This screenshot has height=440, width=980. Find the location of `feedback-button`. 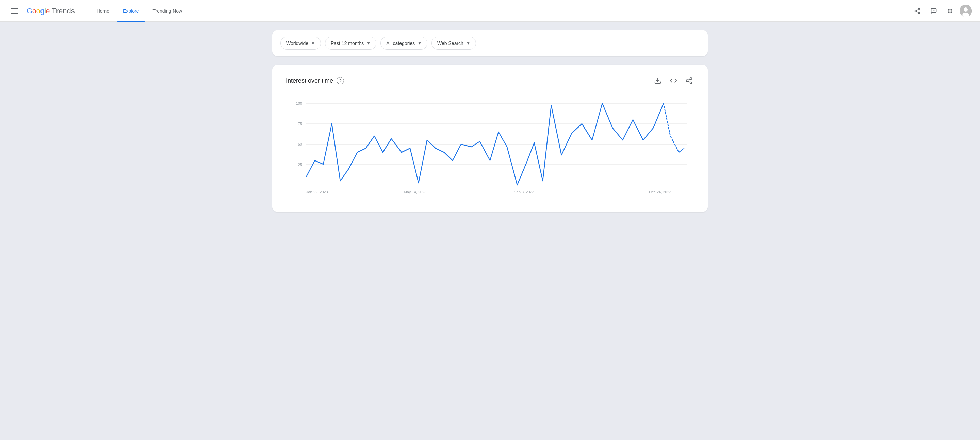

feedback-button is located at coordinates (934, 11).